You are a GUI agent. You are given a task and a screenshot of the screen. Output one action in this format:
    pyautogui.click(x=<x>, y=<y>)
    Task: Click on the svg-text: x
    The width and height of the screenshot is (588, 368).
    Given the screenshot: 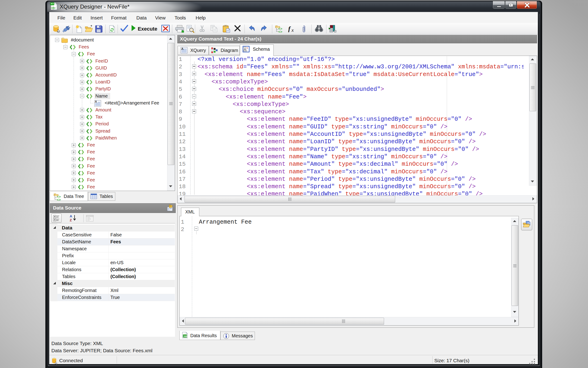 What is the action you would take?
    pyautogui.click(x=293, y=30)
    